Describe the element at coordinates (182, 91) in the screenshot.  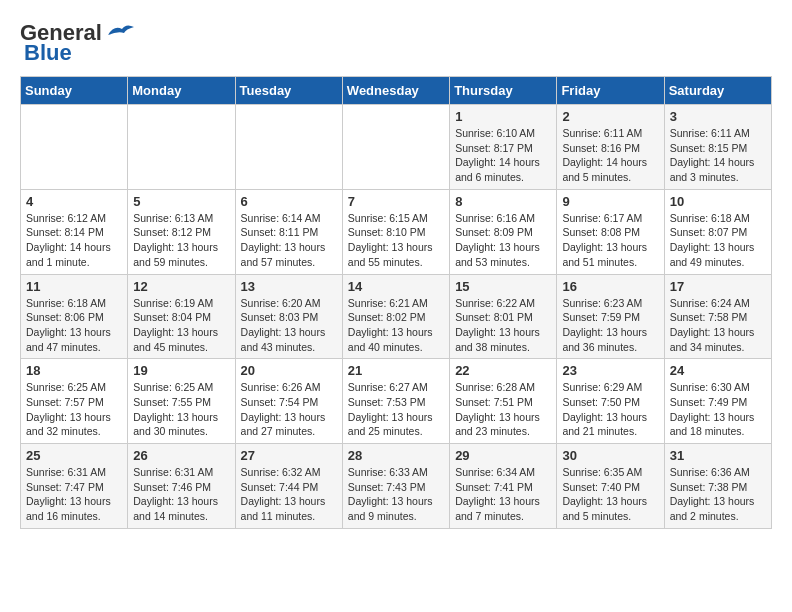
I see `column-header-monday: Monday` at that location.